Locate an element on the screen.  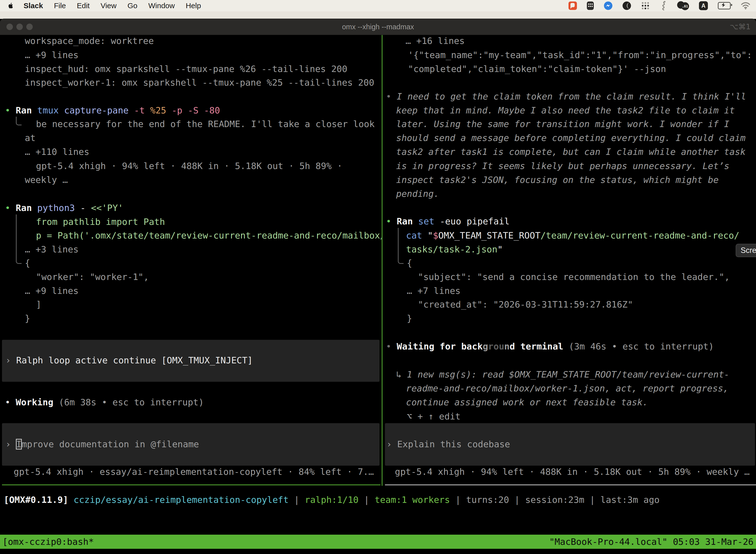
tmux-status-bar: [omx-cczip0:bash* "MacBook-Pro-44.local"… is located at coordinates (378, 542).